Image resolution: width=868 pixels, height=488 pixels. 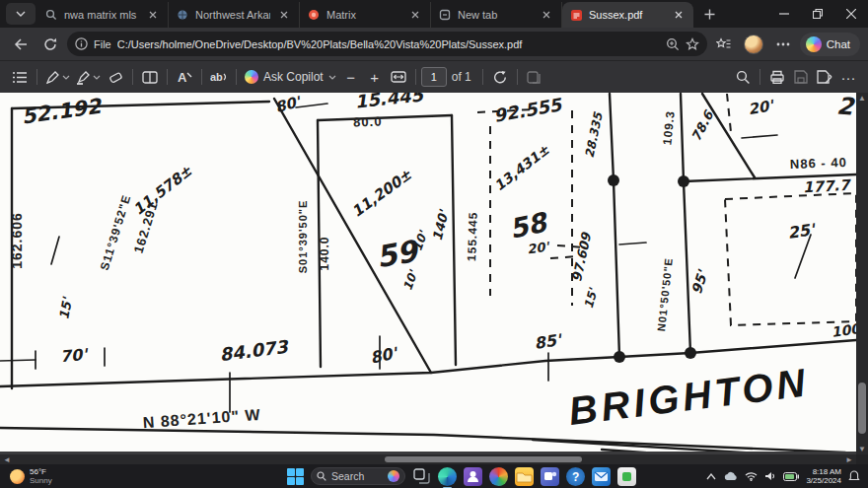 I want to click on map-label: 162.606, so click(x=17, y=241).